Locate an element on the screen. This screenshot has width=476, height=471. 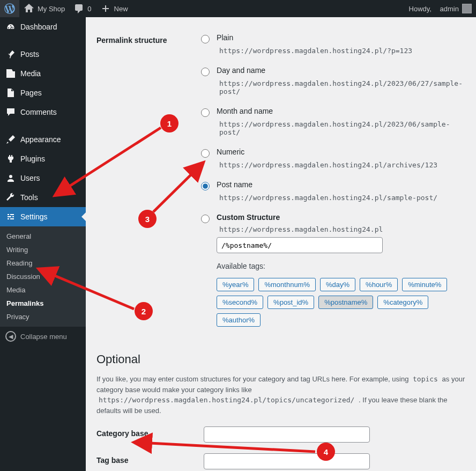
submenu-general: General is located at coordinates (43, 236).